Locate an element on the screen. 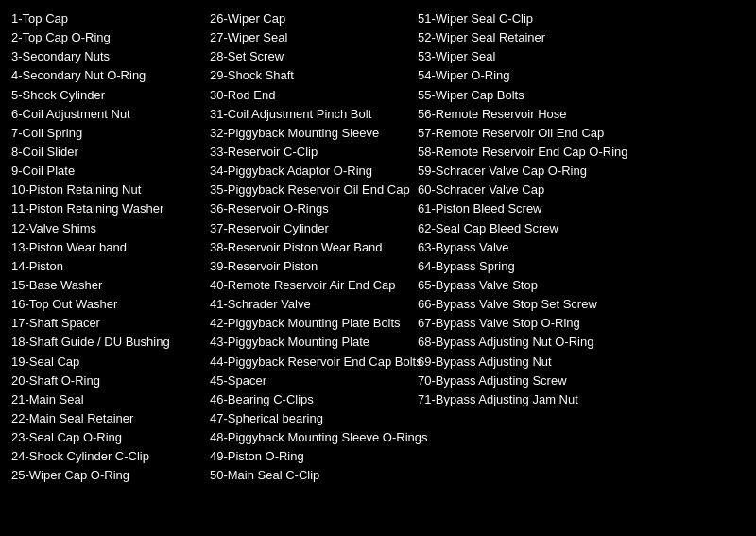 The image size is (756, 536). list-item: 65-Bypass Valve Stop is located at coordinates (576, 285).